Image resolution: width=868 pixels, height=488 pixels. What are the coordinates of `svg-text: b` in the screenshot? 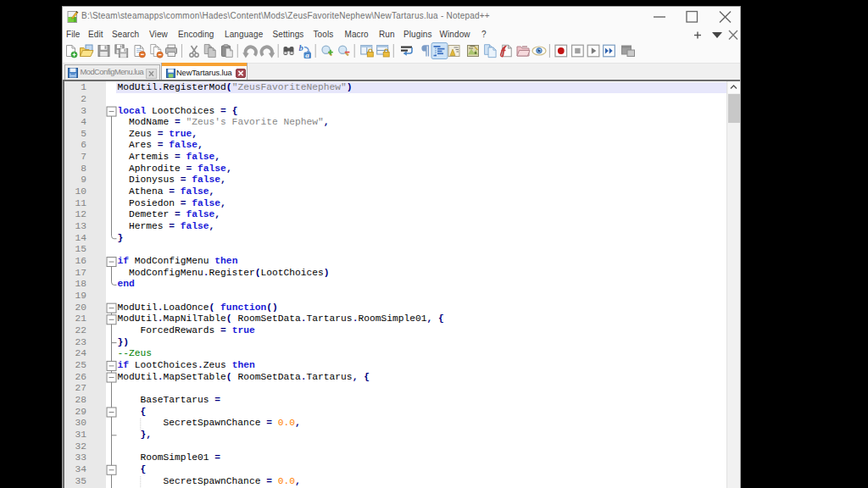 It's located at (302, 47).